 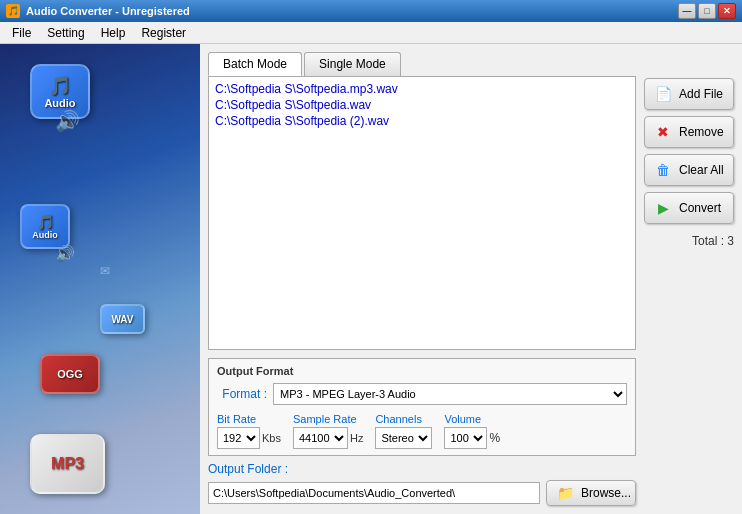 What do you see at coordinates (320, 438) in the screenshot?
I see `samplerate-select: 80001102522050 4410048000` at bounding box center [320, 438].